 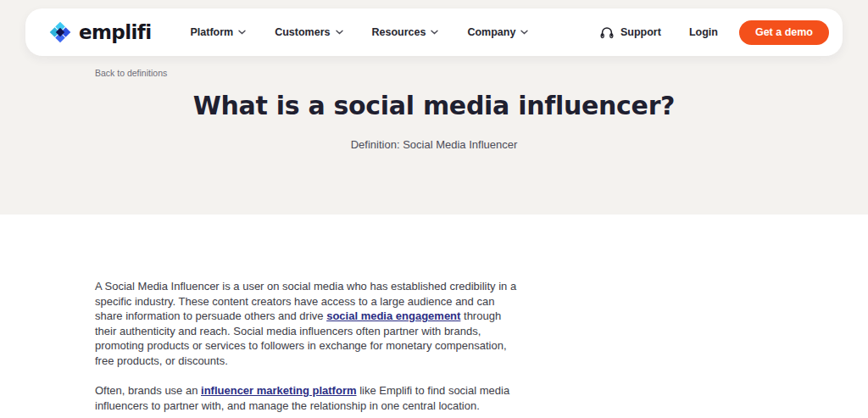 What do you see at coordinates (704, 32) in the screenshot?
I see `login-link: Login` at bounding box center [704, 32].